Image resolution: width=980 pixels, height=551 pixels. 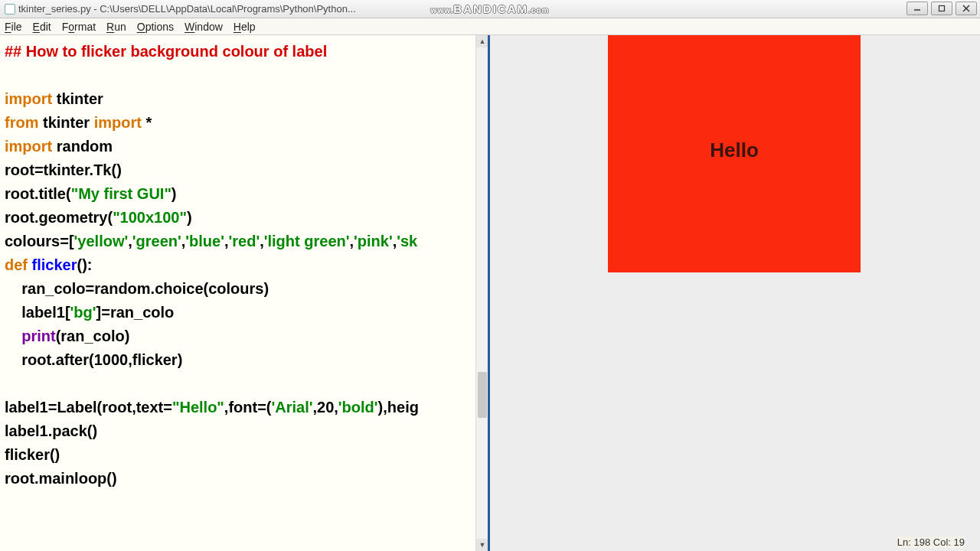 I want to click on scroll-down-icon: ▼, so click(x=482, y=545).